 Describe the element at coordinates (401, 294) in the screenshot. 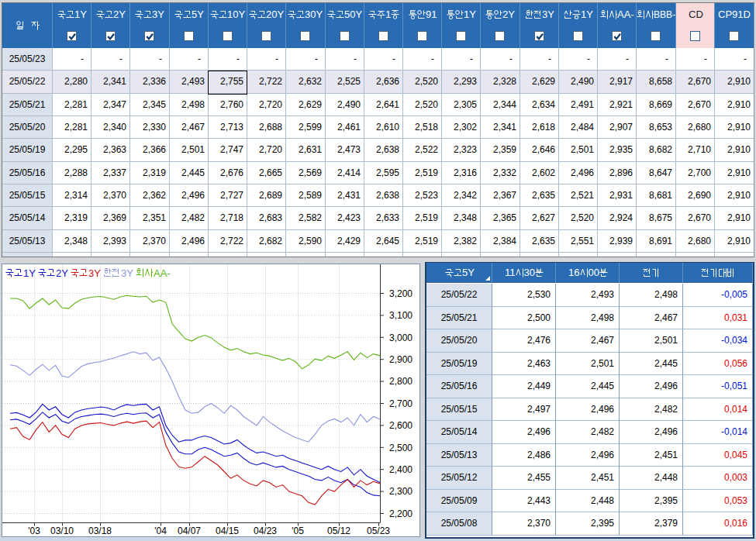

I see `svg-text: 3,200` at that location.